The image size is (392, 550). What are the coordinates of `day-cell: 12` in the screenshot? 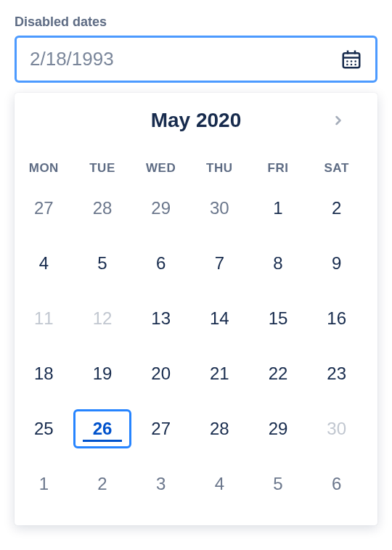 It's located at (103, 319).